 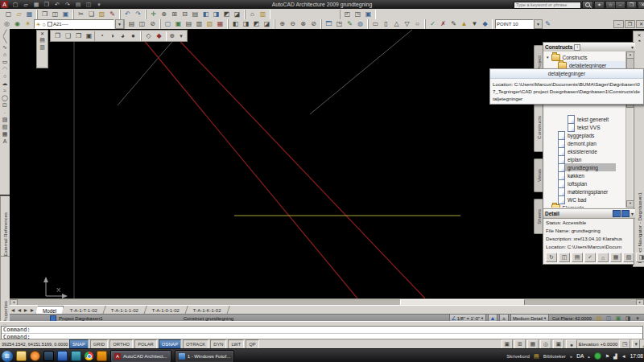 What do you see at coordinates (181, 35) in the screenshot?
I see `toolbar-more-icon` at bounding box center [181, 35].